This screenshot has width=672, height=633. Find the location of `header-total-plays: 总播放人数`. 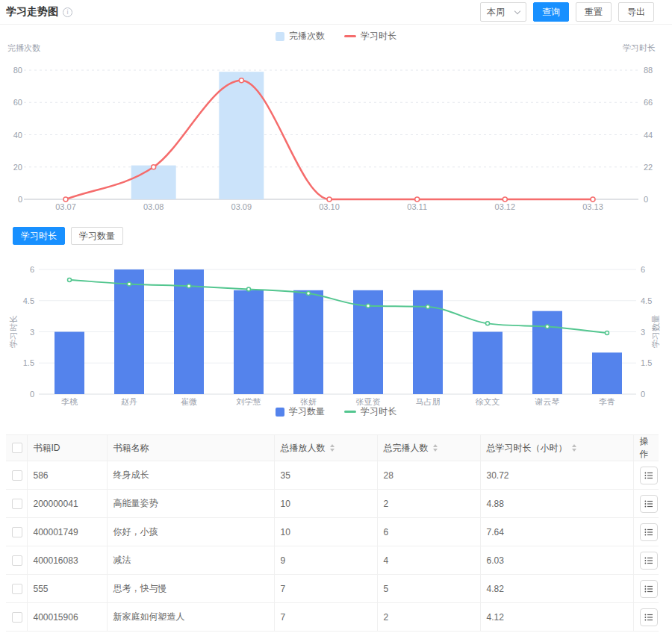

header-total-plays: 总播放人数 is located at coordinates (326, 448).